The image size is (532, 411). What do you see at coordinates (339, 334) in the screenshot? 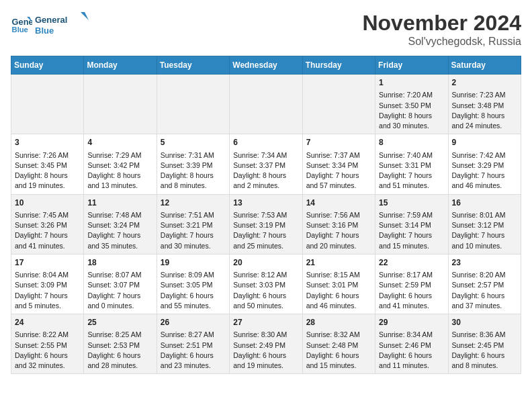
I see `day-info: Sunrise: 8:32 AM` at bounding box center [339, 334].